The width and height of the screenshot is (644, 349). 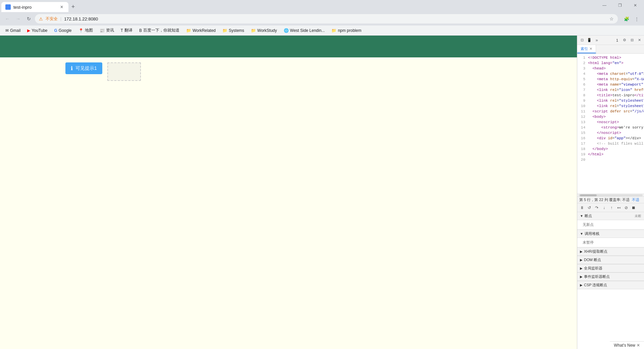 I want to click on security-warning-icon: ⚠, so click(x=41, y=19).